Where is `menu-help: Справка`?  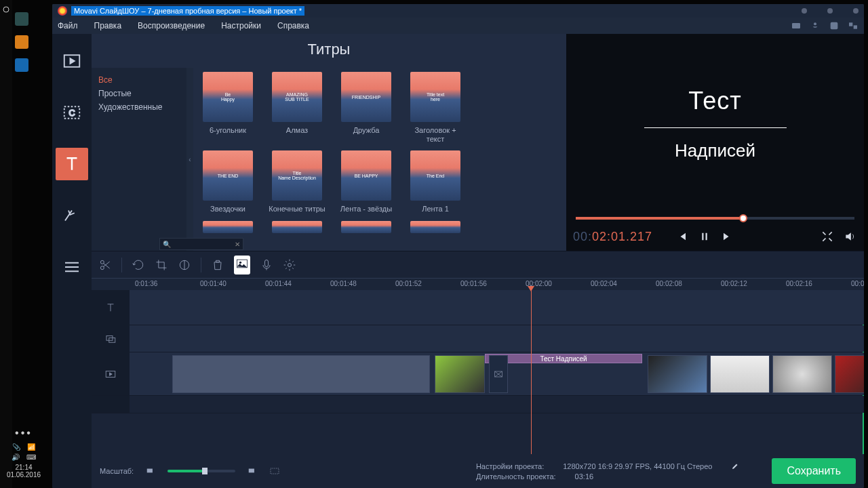
menu-help: Справка is located at coordinates (293, 26).